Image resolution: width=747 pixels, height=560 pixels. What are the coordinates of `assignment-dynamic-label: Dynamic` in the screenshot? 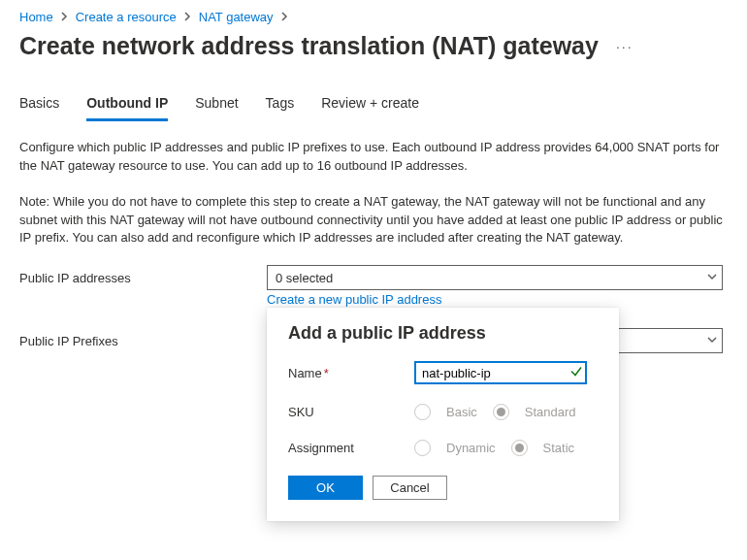 It's located at (471, 448).